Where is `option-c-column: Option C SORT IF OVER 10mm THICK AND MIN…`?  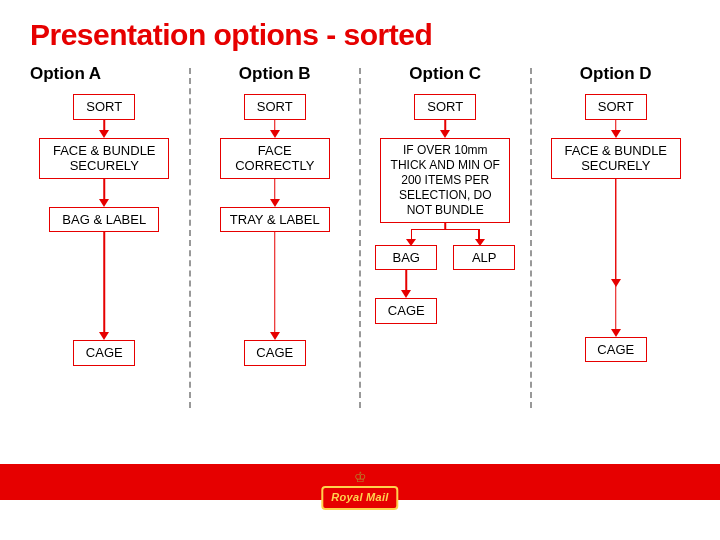
option-c-column: Option C SORT IF OVER 10mm THICK AND MIN… is located at coordinates (446, 236).